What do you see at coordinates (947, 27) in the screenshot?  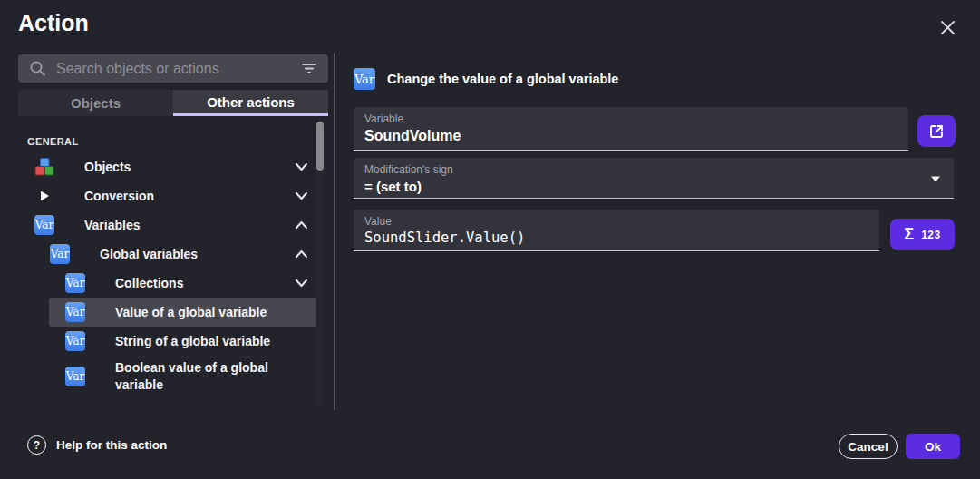 I see `close-icon` at bounding box center [947, 27].